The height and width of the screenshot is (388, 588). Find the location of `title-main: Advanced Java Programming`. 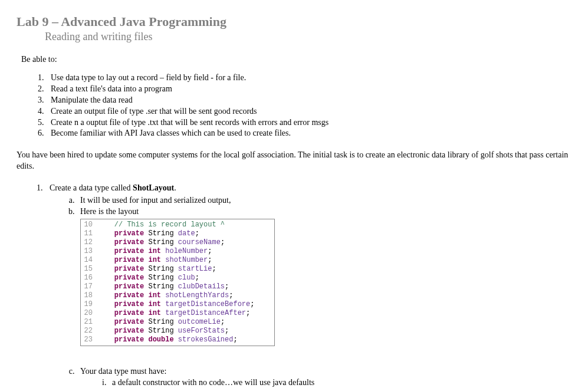

title-main: Advanced Java Programming is located at coordinates (144, 21).